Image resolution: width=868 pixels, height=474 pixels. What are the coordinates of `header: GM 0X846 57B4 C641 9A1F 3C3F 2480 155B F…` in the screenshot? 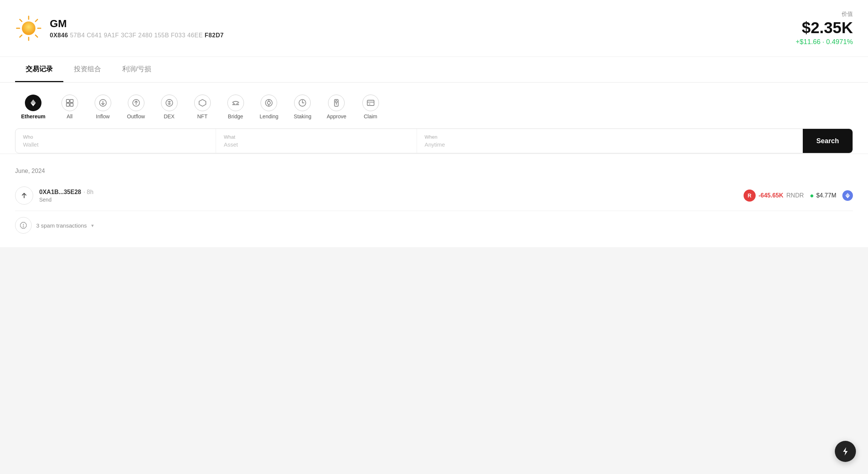 It's located at (434, 29).